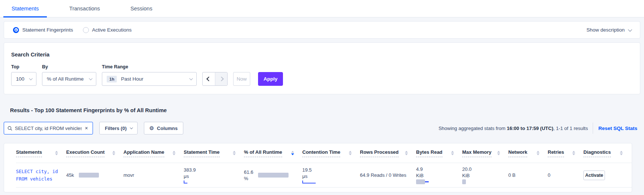 Image resolution: width=644 pixels, height=195 pixels. What do you see at coordinates (221, 79) in the screenshot?
I see `next-interval-button` at bounding box center [221, 79].